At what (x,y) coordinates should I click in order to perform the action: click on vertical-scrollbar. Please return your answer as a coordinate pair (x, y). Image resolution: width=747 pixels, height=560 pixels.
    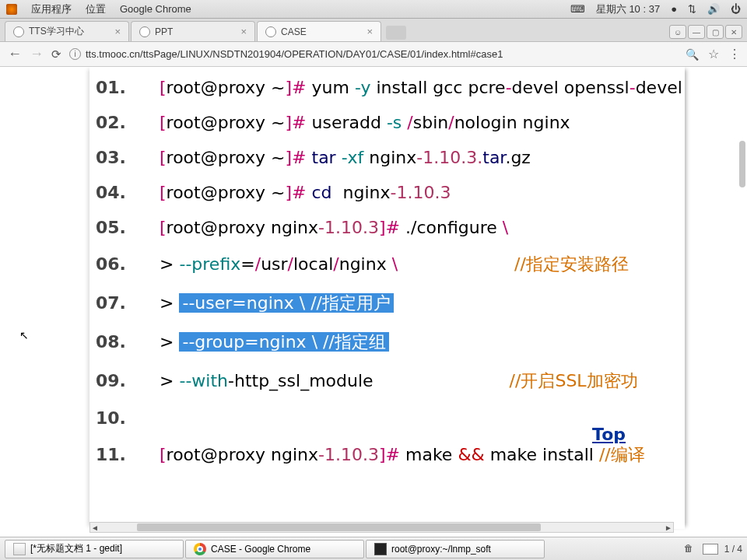
    Looking at the image, I should click on (742, 294).